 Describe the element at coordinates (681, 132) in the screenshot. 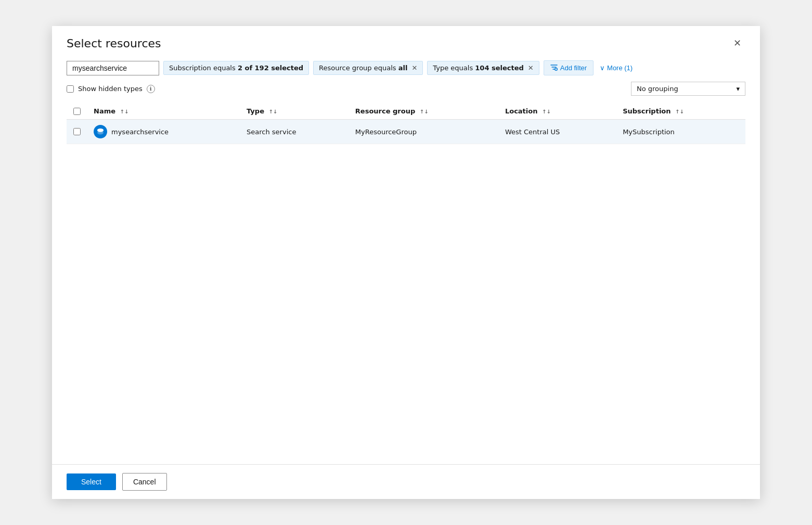

I see `row-subscription-cell: MySubscription` at that location.